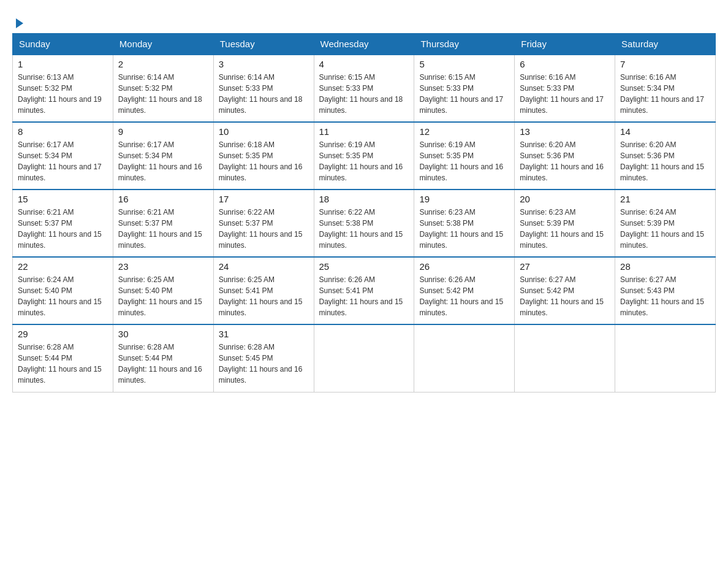 The width and height of the screenshot is (728, 563). Describe the element at coordinates (163, 64) in the screenshot. I see `day-number: 2` at that location.